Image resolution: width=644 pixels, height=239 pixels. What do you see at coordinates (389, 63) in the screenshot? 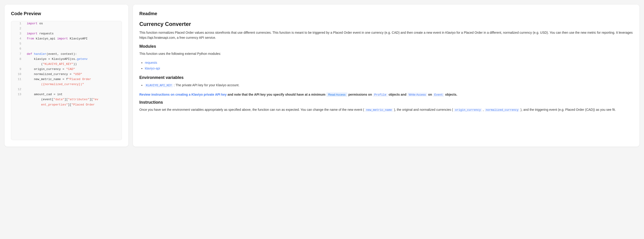
I see `list-item: requests` at bounding box center [389, 63].